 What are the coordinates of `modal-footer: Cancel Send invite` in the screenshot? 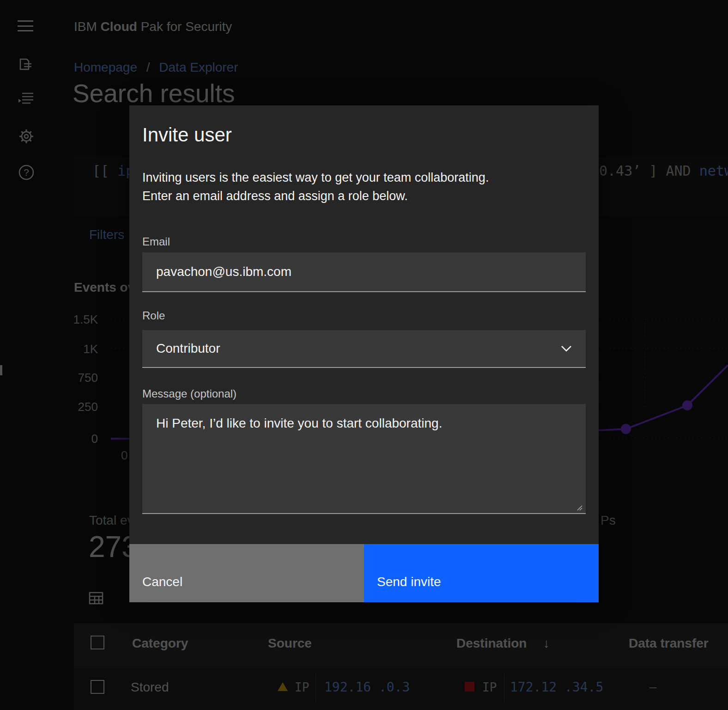 It's located at (364, 573).